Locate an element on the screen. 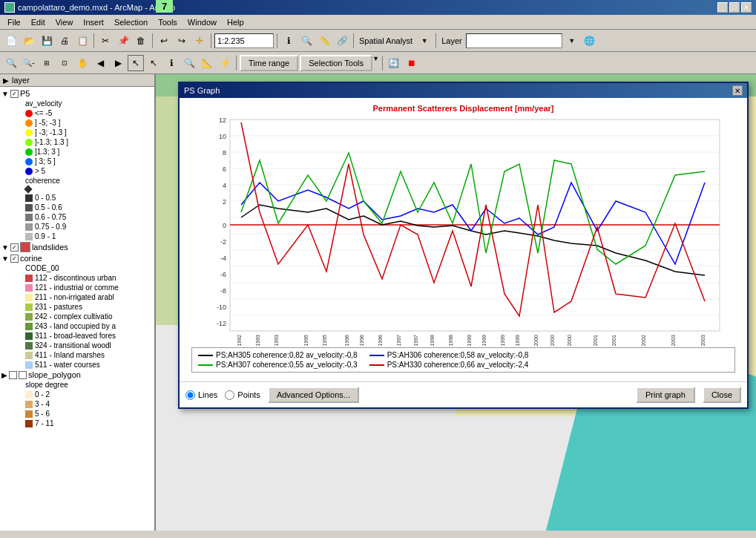 This screenshot has width=756, height=538. c242: 242 - complex cultivatio is located at coordinates (83, 316).